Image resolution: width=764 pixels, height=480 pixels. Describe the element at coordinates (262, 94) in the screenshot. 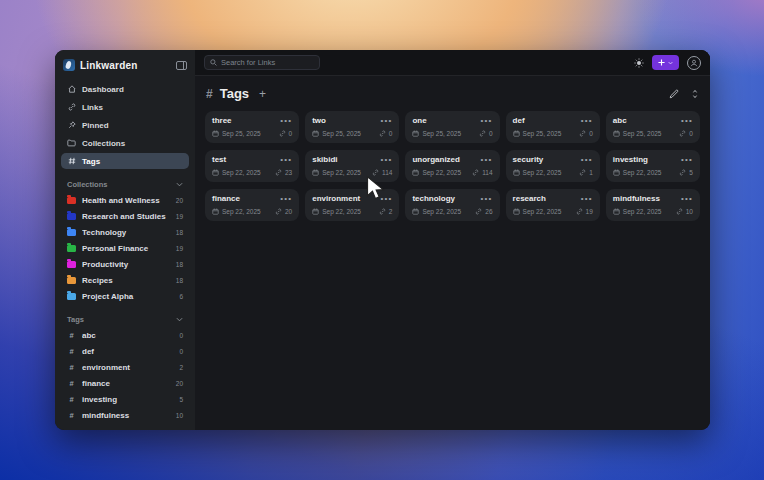

I see `add-tag-button: +` at that location.